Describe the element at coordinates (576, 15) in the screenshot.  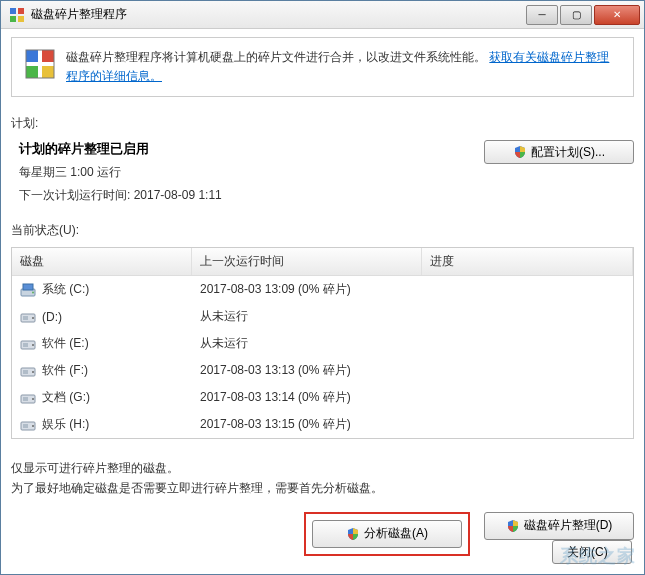
I see `maximize-button: ▢` at that location.